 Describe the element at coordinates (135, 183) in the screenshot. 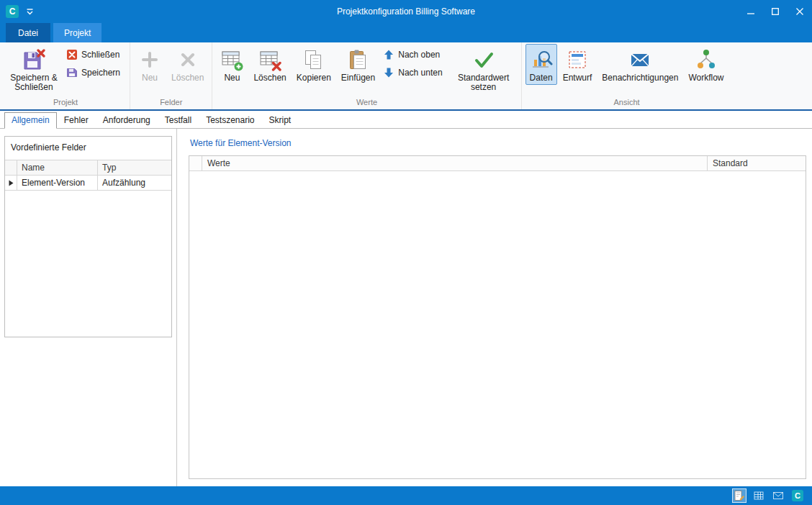

I see `cell-field-typ: Aufzählung` at that location.